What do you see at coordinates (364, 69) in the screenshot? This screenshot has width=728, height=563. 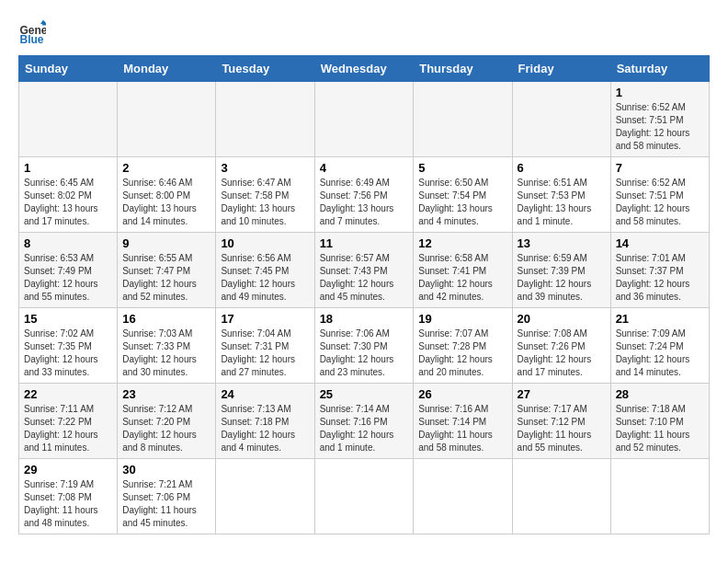 I see `col-header-wednesday: Wednesday` at bounding box center [364, 69].